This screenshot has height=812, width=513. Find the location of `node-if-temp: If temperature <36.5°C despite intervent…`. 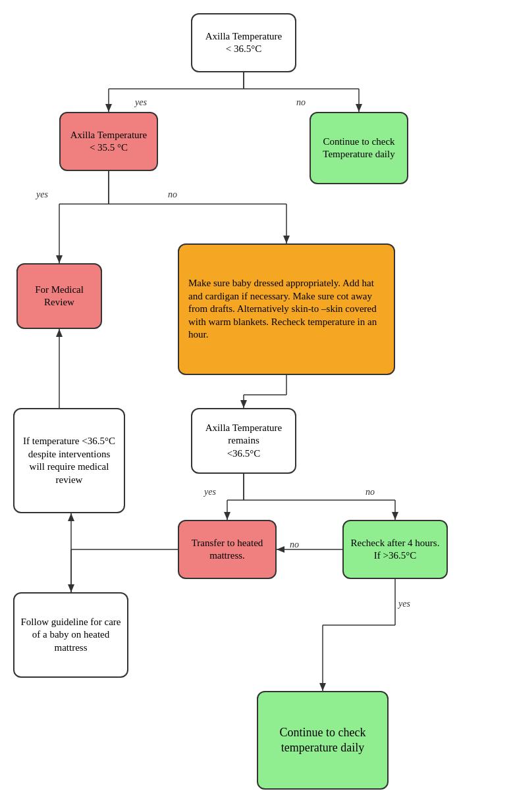

node-if-temp: If temperature <36.5°C despite intervent… is located at coordinates (69, 461).